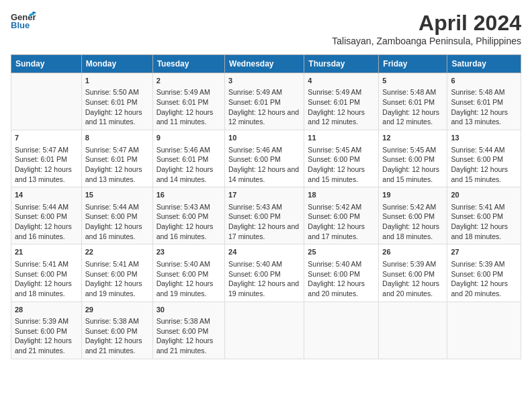 This screenshot has width=532, height=411. Describe the element at coordinates (117, 138) in the screenshot. I see `day-number: 8` at that location.